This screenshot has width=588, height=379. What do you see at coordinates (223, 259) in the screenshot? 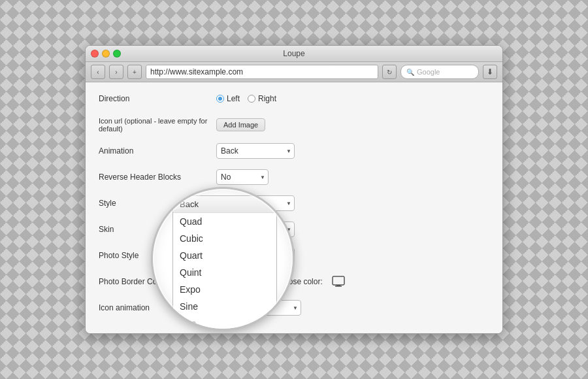
I see `loupe-magnifier: Back Quad Cubic Quart Quint Expo Sine Ci…` at bounding box center [223, 259].